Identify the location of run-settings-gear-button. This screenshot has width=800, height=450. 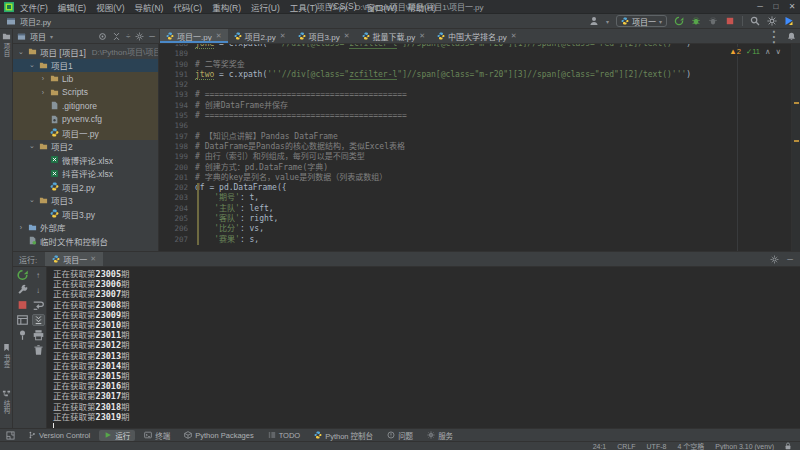
(774, 260).